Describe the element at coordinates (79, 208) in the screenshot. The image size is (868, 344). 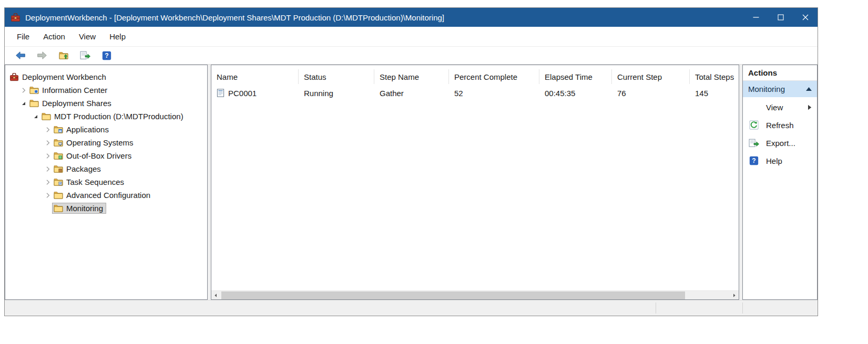
I see `tree-node: Monitoring` at that location.